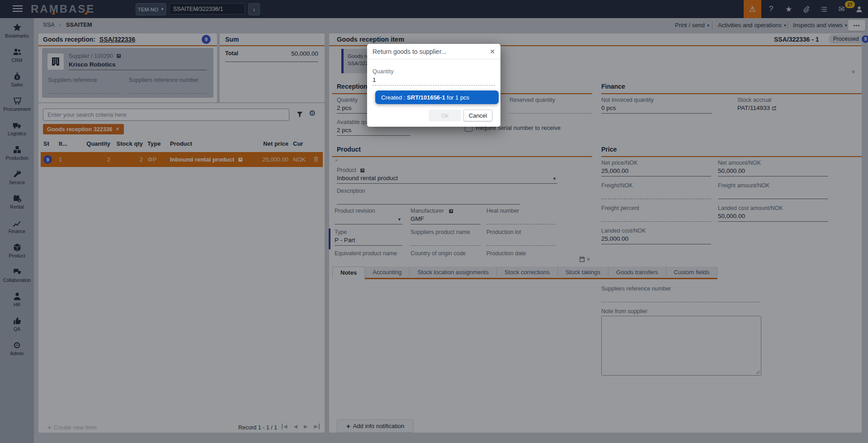 The image size is (868, 443). I want to click on ok-button: Ok, so click(445, 115).